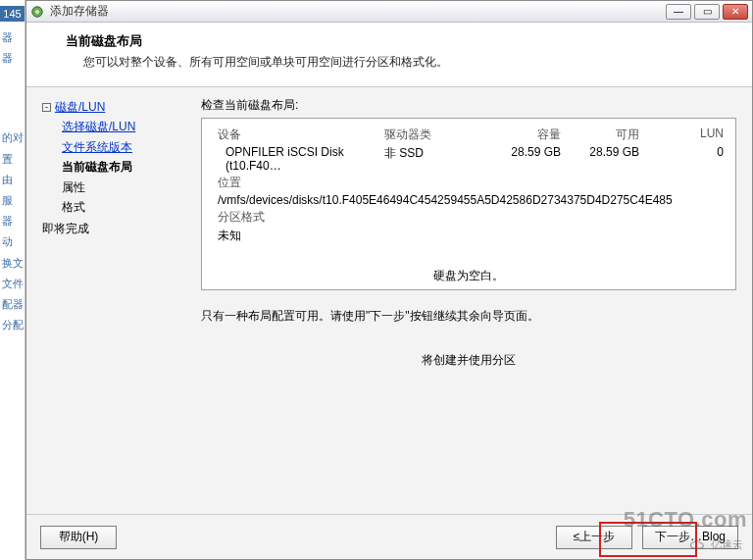 This screenshot has height=560, width=753. I want to click on left-strip-item: 配器, so click(12, 304).